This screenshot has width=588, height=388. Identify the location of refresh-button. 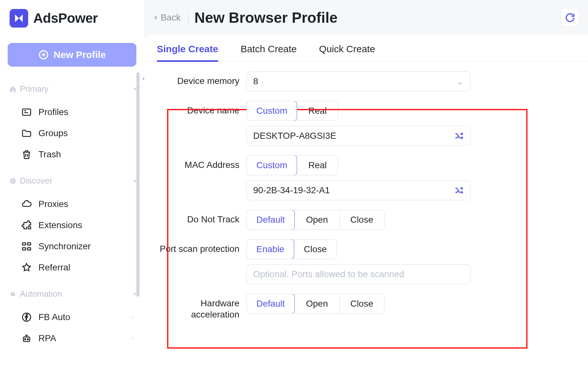
(570, 18).